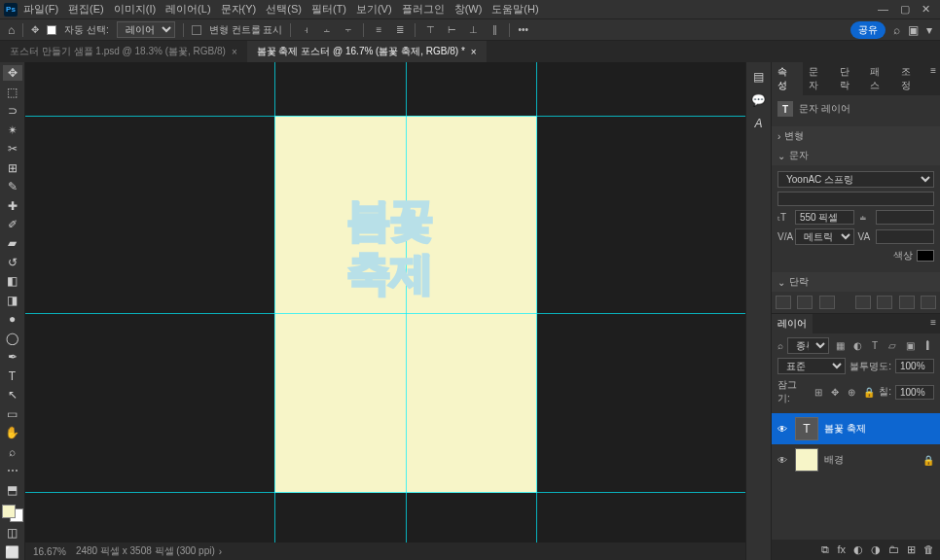 This screenshot has width=940, height=560. Describe the element at coordinates (759, 100) in the screenshot. I see `comments-icon: 💬` at that location.